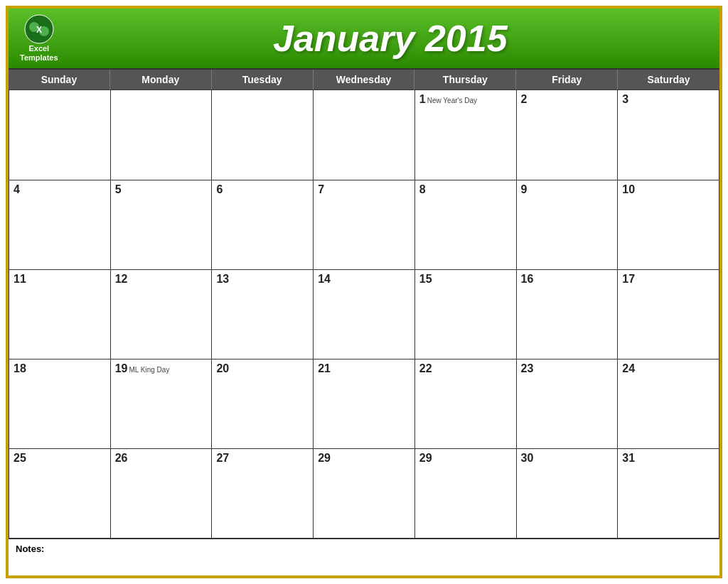  I want to click on calendar-cell: 27, so click(263, 494).